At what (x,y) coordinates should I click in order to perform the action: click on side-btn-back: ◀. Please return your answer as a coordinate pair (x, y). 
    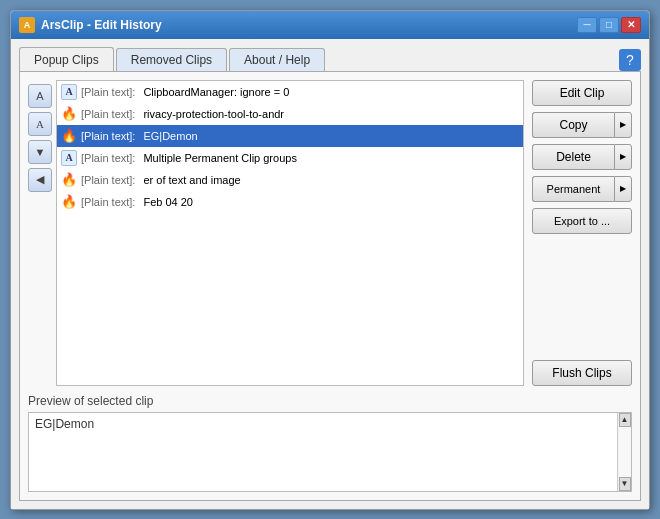
    Looking at the image, I should click on (40, 180).